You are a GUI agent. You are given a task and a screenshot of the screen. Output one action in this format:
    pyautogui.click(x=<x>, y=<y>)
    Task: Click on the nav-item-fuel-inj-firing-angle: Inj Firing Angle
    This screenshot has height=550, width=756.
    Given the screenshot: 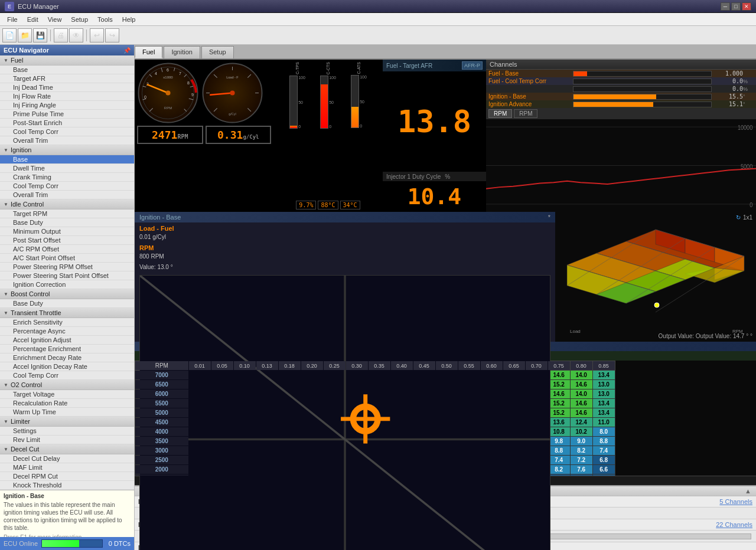 What is the action you would take?
    pyautogui.click(x=67, y=105)
    